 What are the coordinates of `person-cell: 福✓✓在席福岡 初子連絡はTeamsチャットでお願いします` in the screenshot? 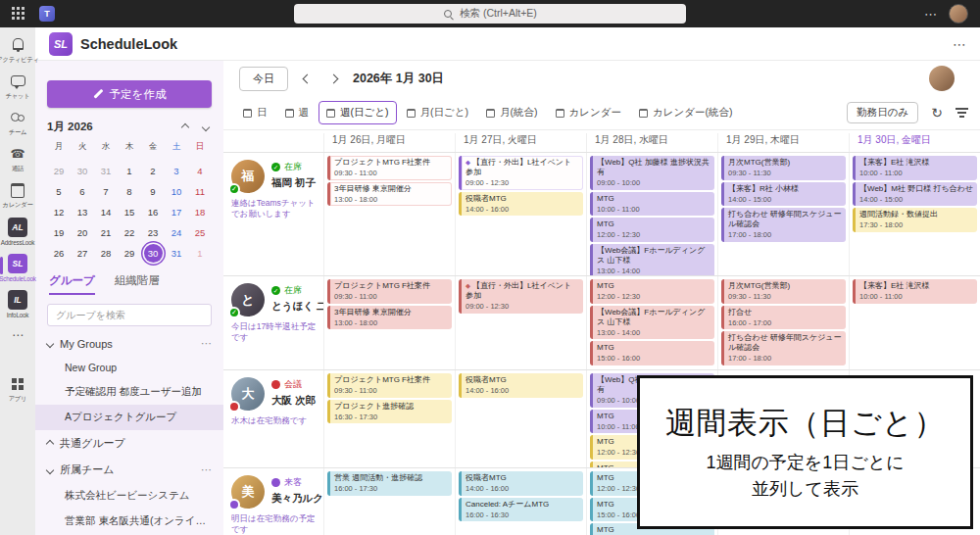 It's located at (273, 214).